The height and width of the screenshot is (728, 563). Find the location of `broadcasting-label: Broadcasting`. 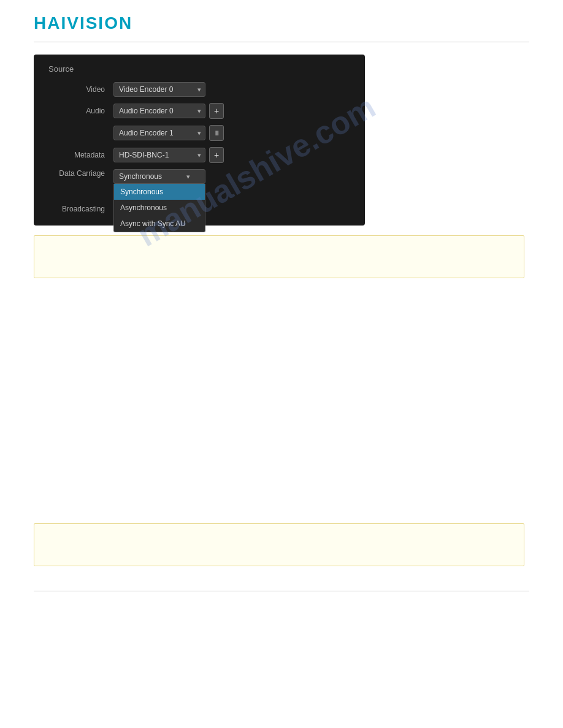

broadcasting-label: Broadcasting is located at coordinates (80, 209).